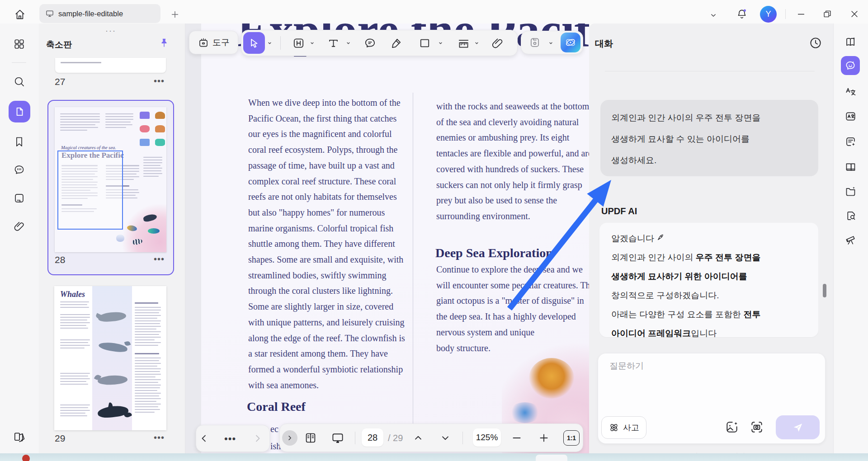  What do you see at coordinates (827, 14) in the screenshot?
I see `restore-icon` at bounding box center [827, 14].